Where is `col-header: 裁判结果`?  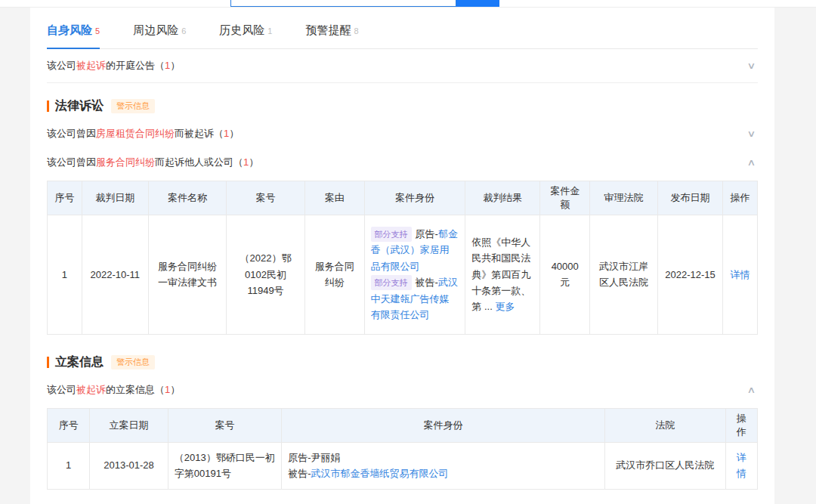
col-header: 裁判结果 is located at coordinates (503, 198).